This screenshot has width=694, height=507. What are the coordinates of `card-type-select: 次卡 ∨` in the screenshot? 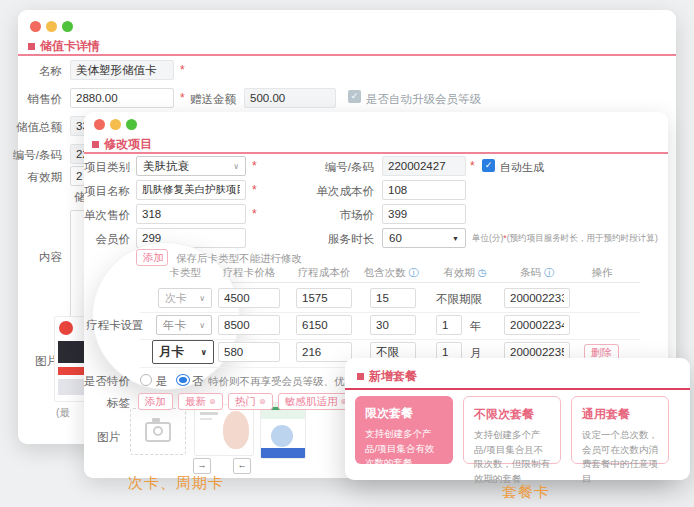 It's located at (185, 298).